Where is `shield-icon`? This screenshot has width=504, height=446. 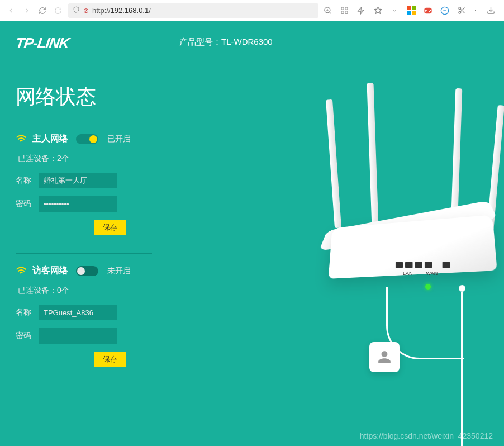 shield-icon is located at coordinates (76, 11).